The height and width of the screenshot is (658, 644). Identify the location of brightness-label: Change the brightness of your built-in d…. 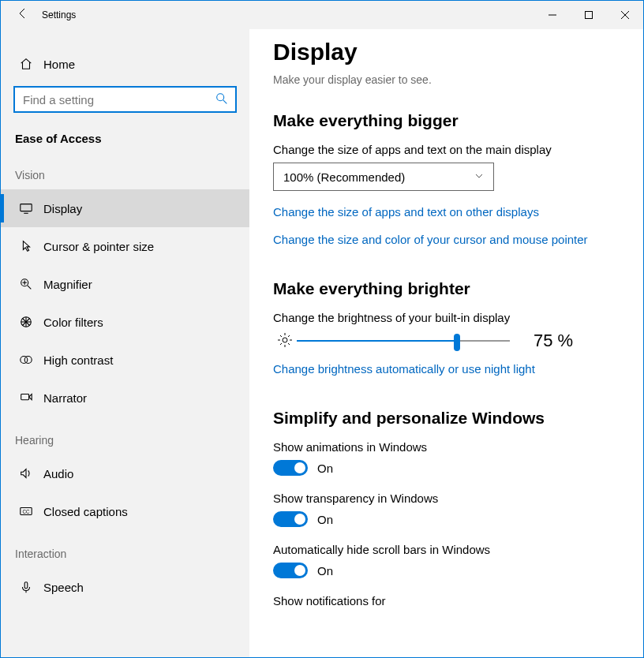
(447, 317).